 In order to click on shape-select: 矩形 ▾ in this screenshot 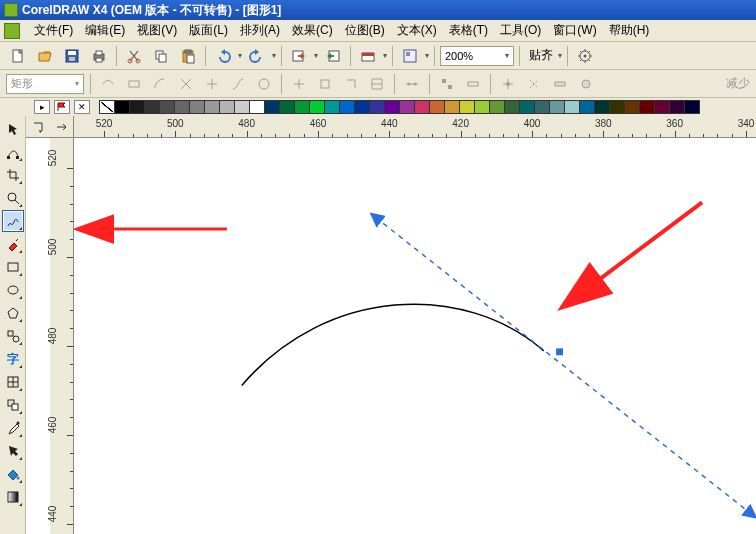, I will do `click(45, 84)`.